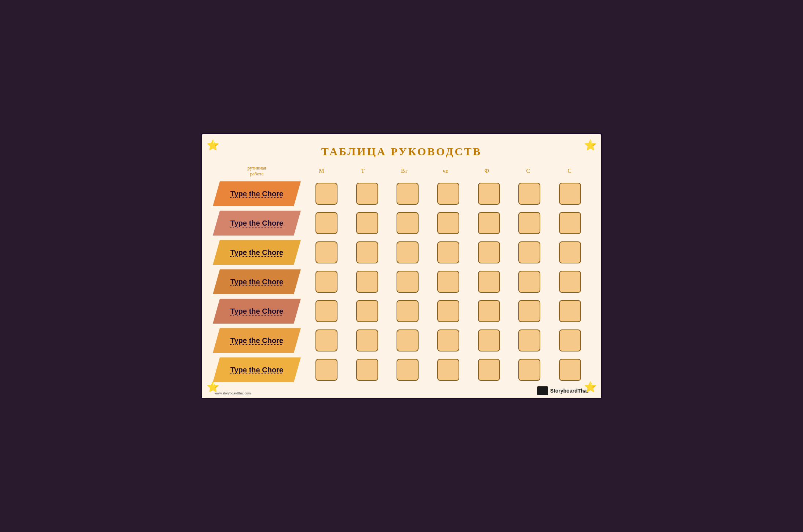 The height and width of the screenshot is (532, 803). I want to click on day-header: Вт, so click(404, 171).